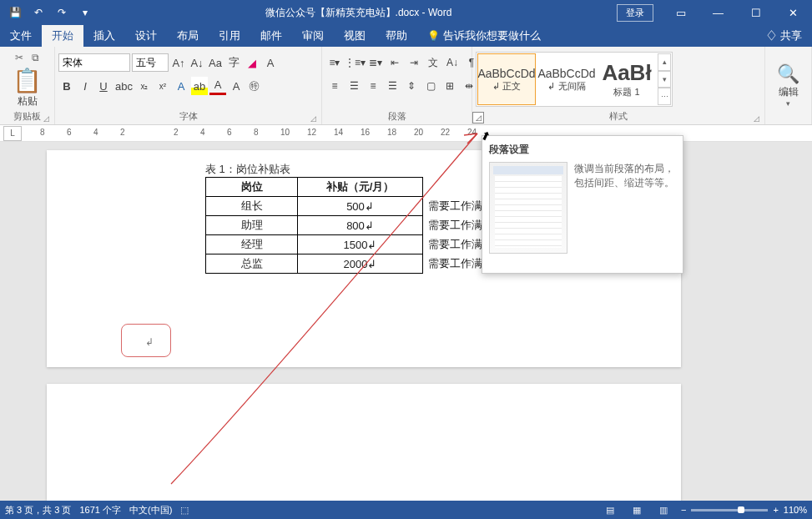  What do you see at coordinates (788, 92) in the screenshot?
I see `editing-label-text: 编辑` at bounding box center [788, 92].